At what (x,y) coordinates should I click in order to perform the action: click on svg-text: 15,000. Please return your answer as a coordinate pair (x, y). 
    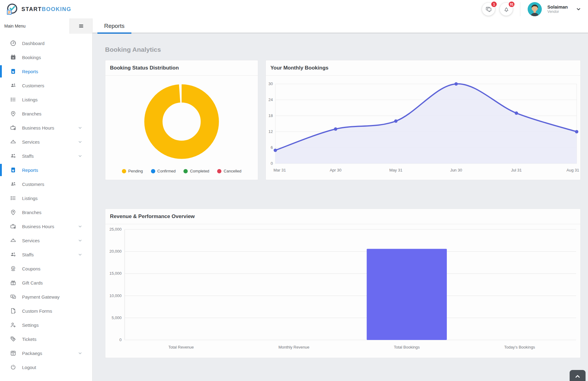
    Looking at the image, I should click on (115, 273).